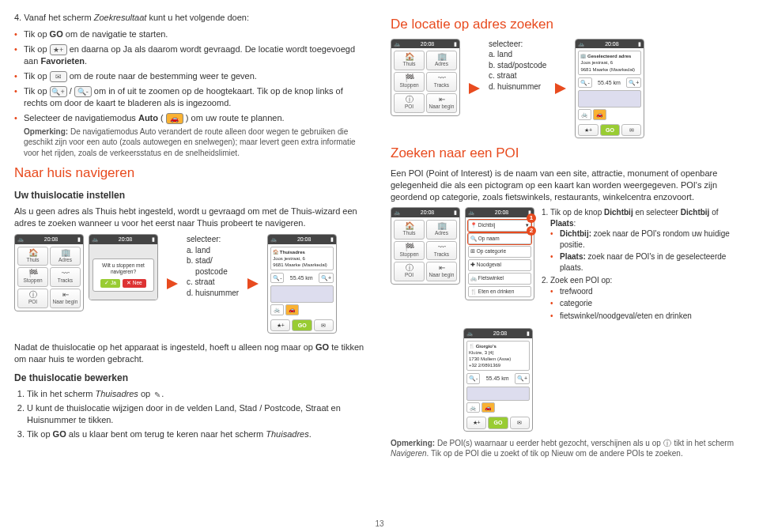  What do you see at coordinates (568, 266) in the screenshot?
I see `poi-screens-row: 🚲20:08▮ 🏠Thuis 🏢Adres 🏁Stoppen 〰Tracks ⓘ…` at bounding box center [568, 266].